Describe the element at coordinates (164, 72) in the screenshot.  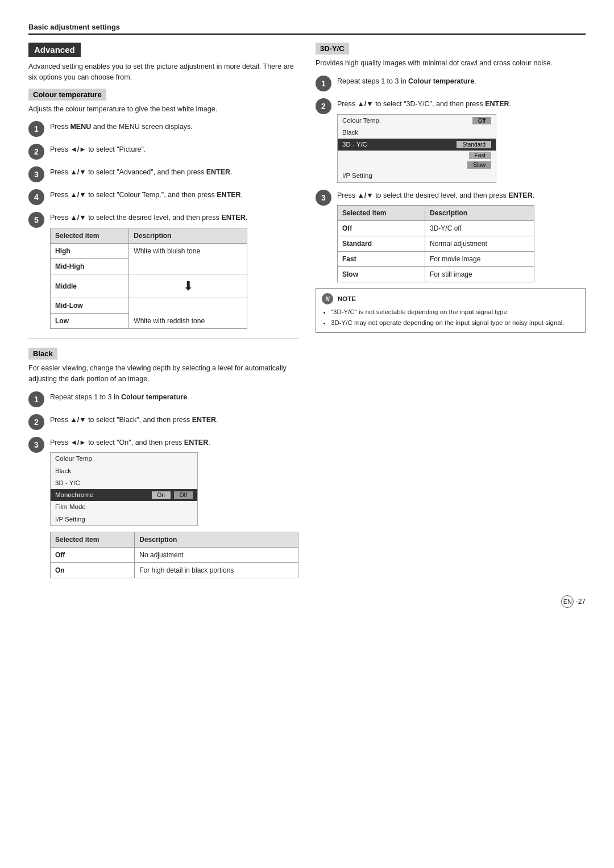
I see `advanced-desc: Advanced setting enables you to set the …` at that location.